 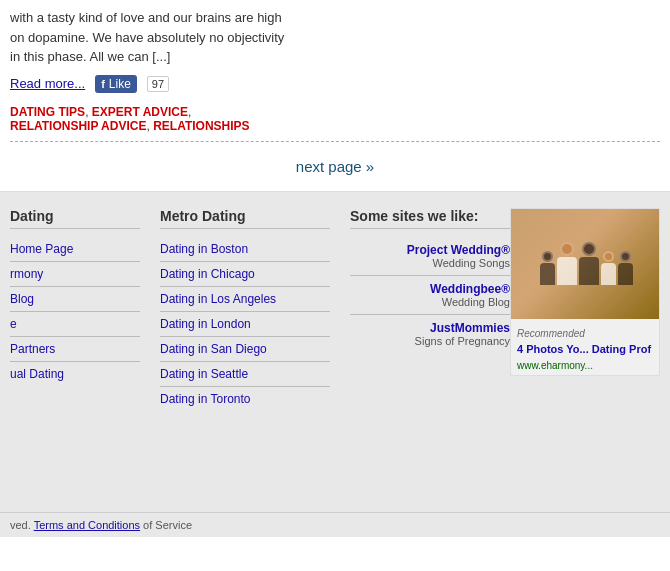 What do you see at coordinates (335, 164) in the screenshot?
I see `next-page-row: next page »` at bounding box center [335, 164].